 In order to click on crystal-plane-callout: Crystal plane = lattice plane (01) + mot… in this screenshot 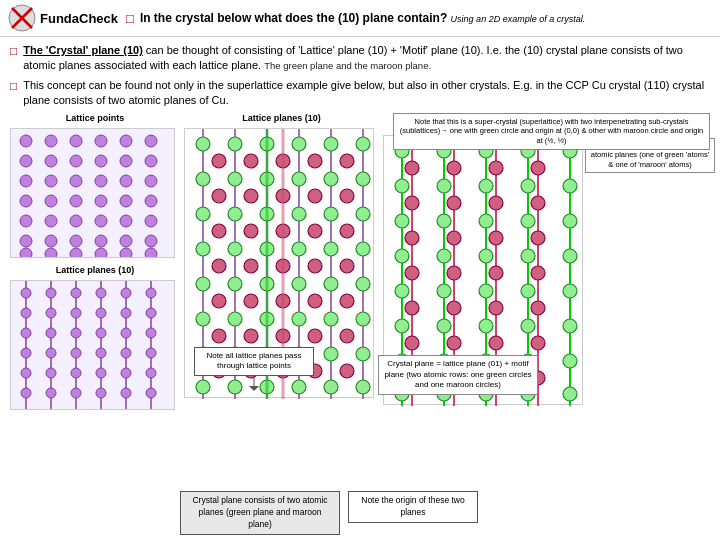, I will do `click(458, 374)`.